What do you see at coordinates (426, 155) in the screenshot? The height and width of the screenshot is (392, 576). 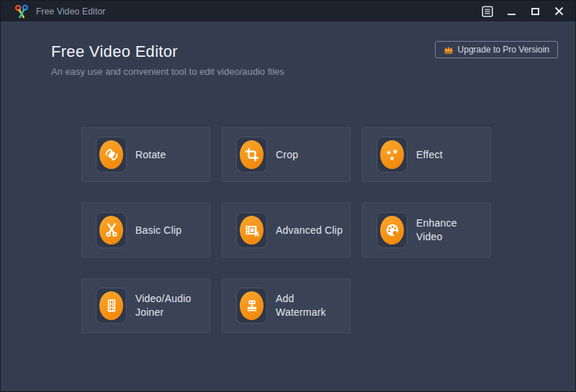 I see `tile-effect: ★ ★ ★ Effect` at bounding box center [426, 155].